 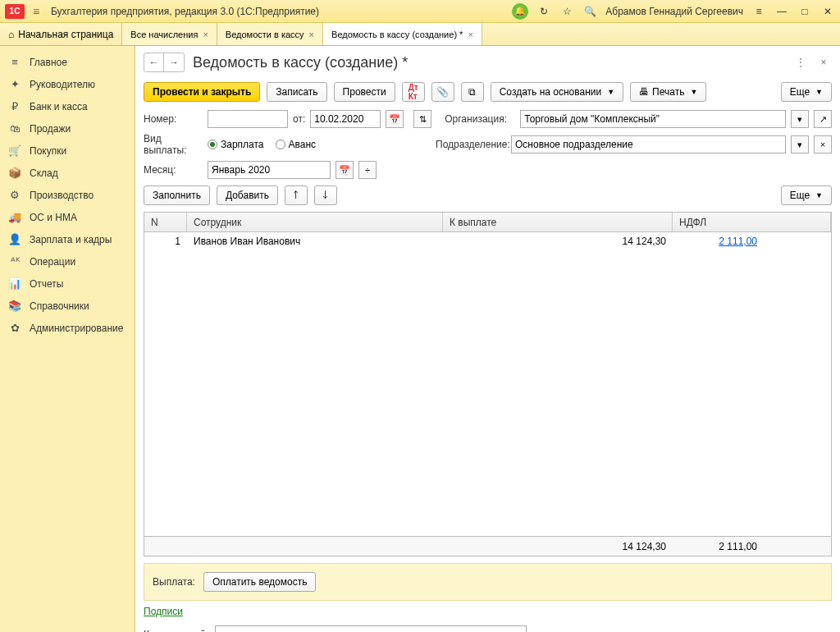 I want to click on sidebar-item-label: Покупки, so click(x=48, y=151).